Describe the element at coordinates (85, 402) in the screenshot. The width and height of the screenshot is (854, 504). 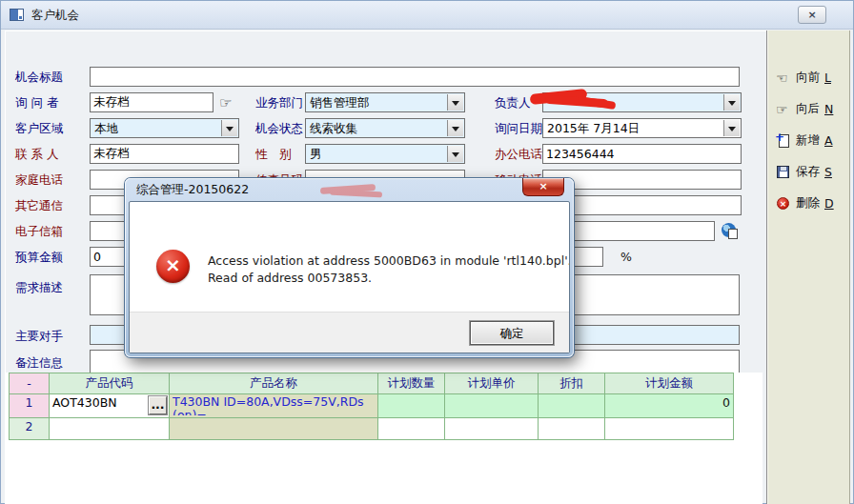
I see `product-code-value: AOT430BN` at that location.